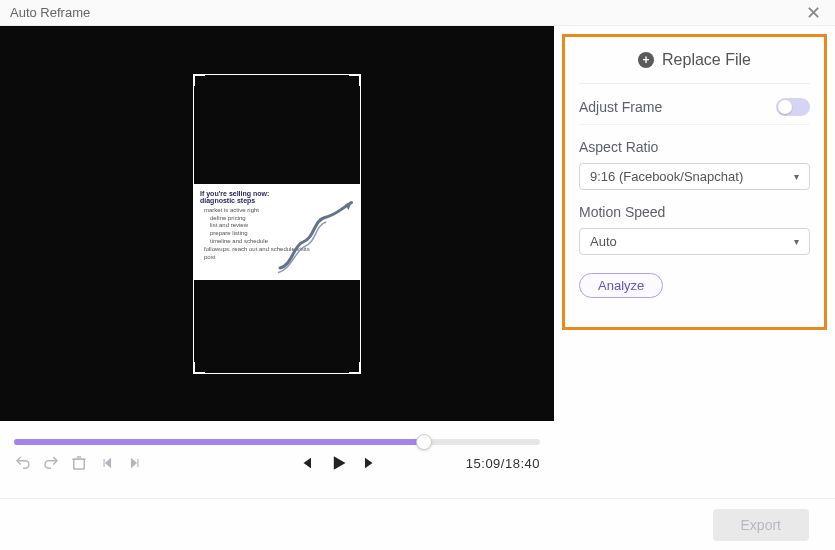  Describe the element at coordinates (793, 107) in the screenshot. I see `adjust-frame-toggle` at that location.